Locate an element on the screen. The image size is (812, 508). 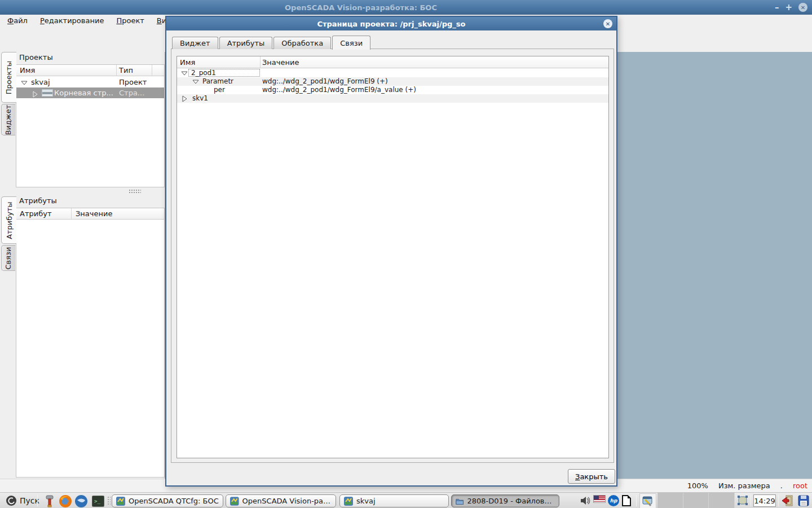
link-row-parametr: Parametr wdg:../wdg_2_pod1/wdg_FormEl9 (… is located at coordinates (392, 81).